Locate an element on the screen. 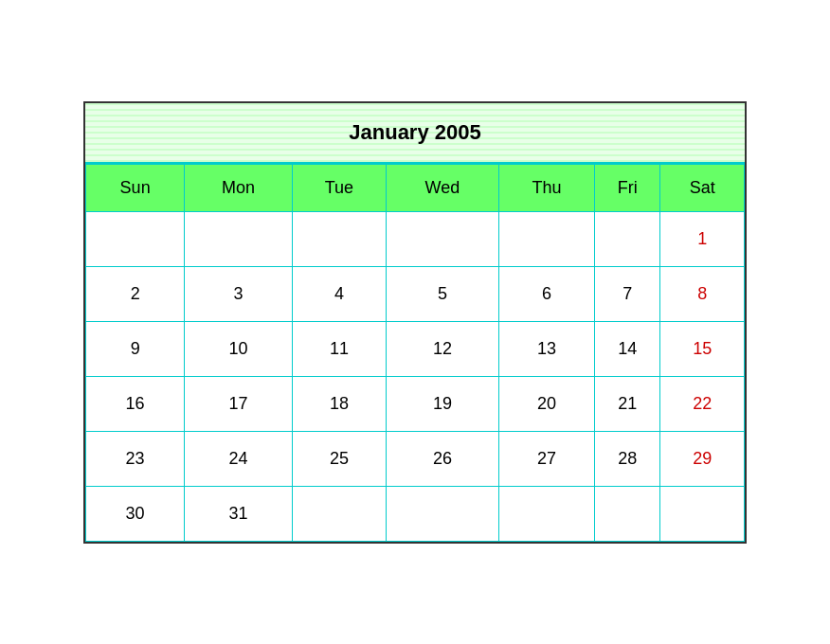  header-mon: Mon is located at coordinates (239, 188).